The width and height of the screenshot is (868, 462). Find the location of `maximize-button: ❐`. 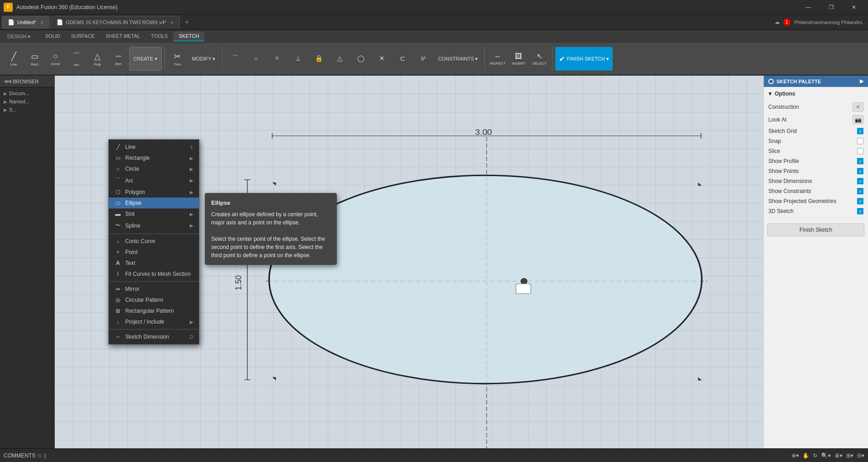

maximize-button: ❐ is located at coordinates (831, 7).